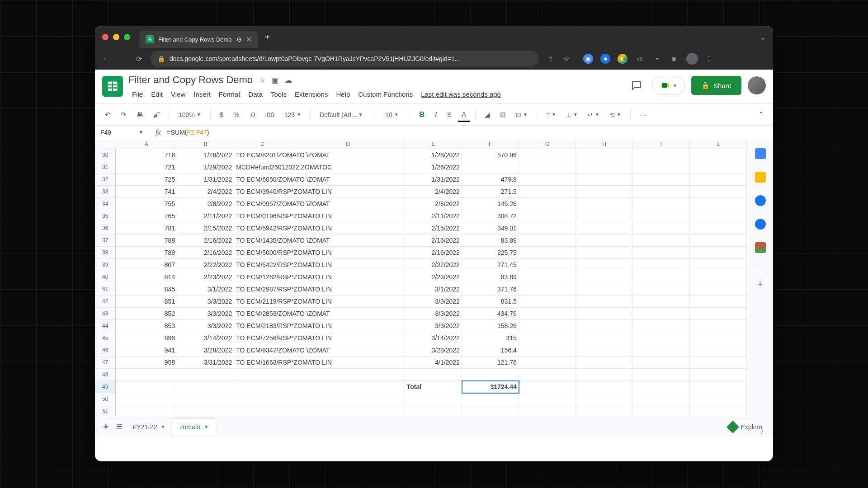 This screenshot has height=488, width=868. What do you see at coordinates (421, 229) in the screenshot?
I see `table-row: 36 7812/15/2022TO ECM/5942/RSP*ZOMATO LI…` at bounding box center [421, 229].